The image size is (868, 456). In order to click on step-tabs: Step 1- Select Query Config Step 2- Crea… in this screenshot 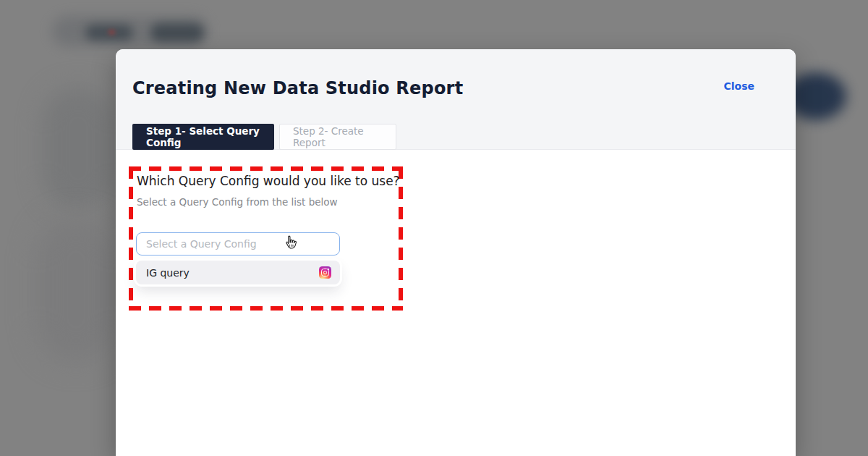, I will do `click(265, 137)`.